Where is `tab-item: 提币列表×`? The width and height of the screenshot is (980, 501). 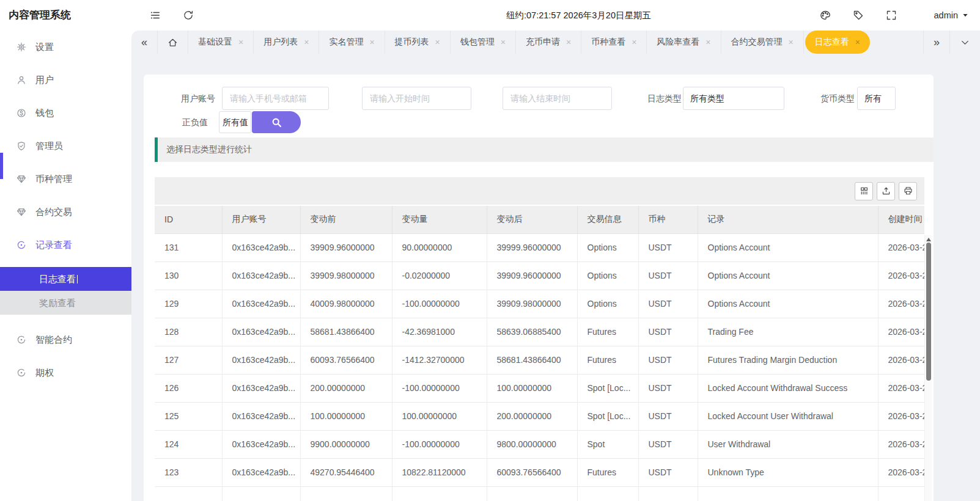
tab-item: 提币列表× is located at coordinates (418, 42).